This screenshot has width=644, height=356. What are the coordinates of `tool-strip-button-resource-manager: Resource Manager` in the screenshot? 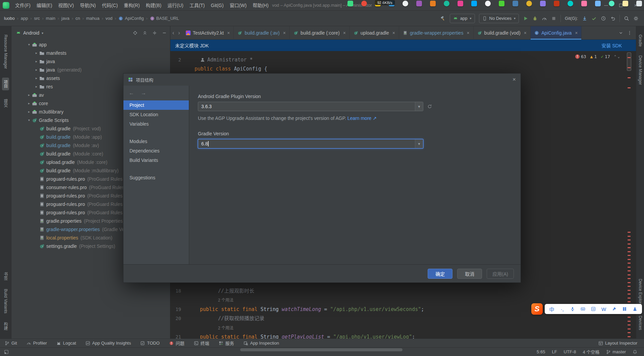 It's located at (6, 52).